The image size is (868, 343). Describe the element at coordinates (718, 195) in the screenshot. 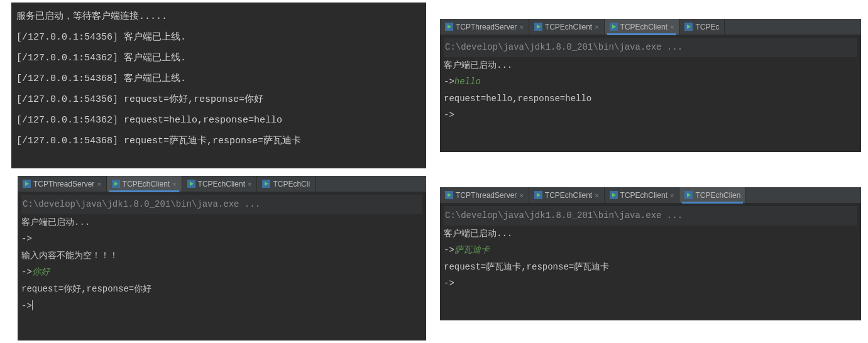

I see `tab-label: TCPEchClien` at that location.